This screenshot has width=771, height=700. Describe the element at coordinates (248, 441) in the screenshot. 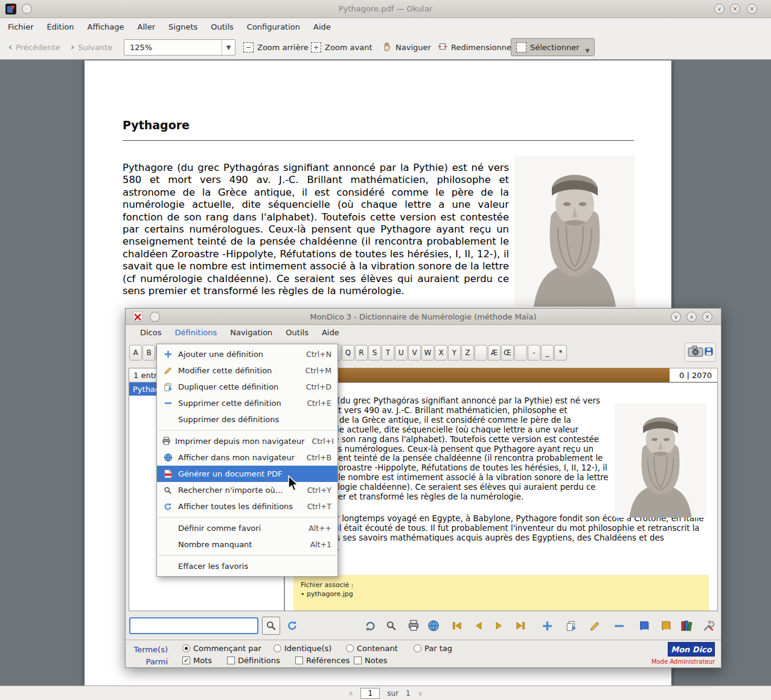

I see `menu-item-imprimer: Imprimer depuis mon navigateur Ctrl+I` at that location.